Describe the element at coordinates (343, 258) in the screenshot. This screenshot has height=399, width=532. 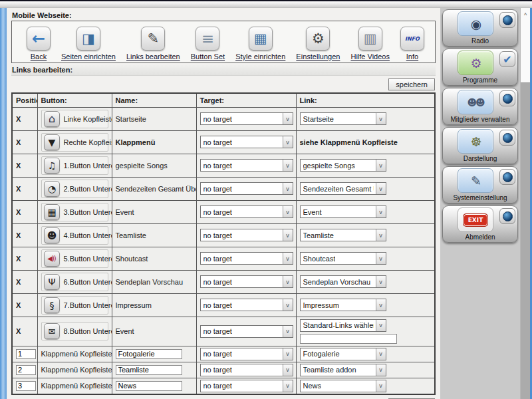
I see `link-select: Shoutcastv` at that location.